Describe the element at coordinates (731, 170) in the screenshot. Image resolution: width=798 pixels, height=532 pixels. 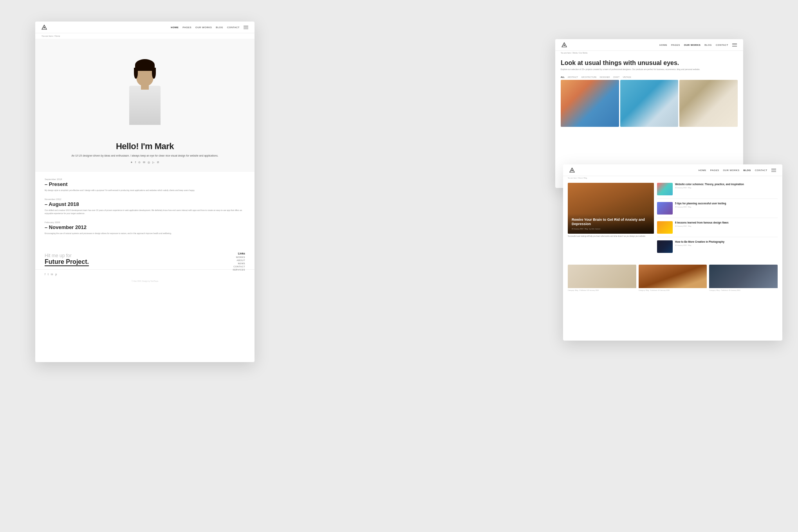
I see `blog-nav-works: OUR WORKS` at that location.